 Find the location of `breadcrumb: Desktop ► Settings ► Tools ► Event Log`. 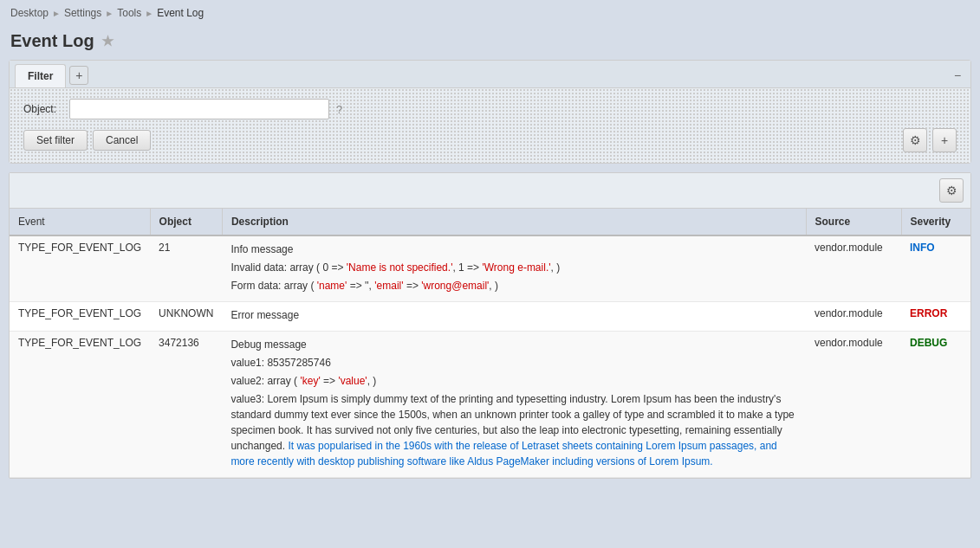

breadcrumb: Desktop ► Settings ► Tools ► Event Log is located at coordinates (490, 13).